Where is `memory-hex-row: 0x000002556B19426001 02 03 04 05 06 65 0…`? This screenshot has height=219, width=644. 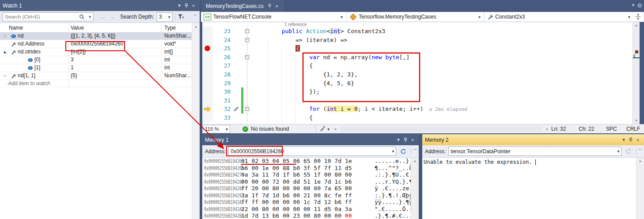 memory-hex-row: 0x000002556B19426001 02 03 04 05 06 65 0… is located at coordinates (307, 161).